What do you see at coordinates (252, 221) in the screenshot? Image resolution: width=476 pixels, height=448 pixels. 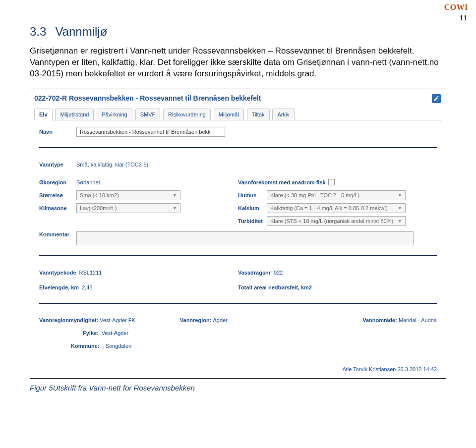 I see `turbiditet-label: Turbiditet` at bounding box center [252, 221].